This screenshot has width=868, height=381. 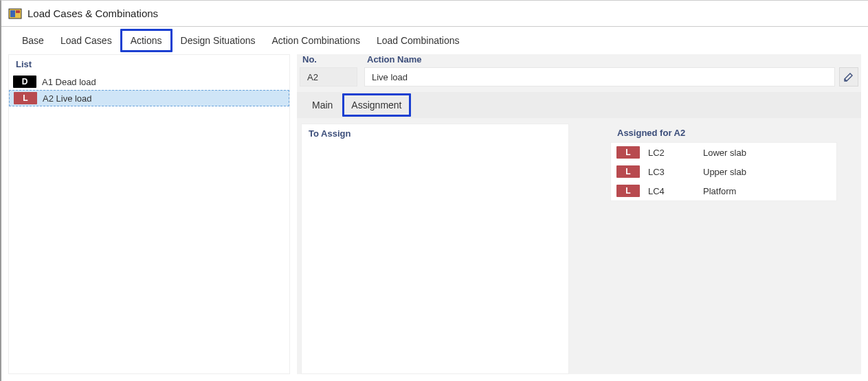 What do you see at coordinates (15, 14) in the screenshot?
I see `app-icon` at bounding box center [15, 14].